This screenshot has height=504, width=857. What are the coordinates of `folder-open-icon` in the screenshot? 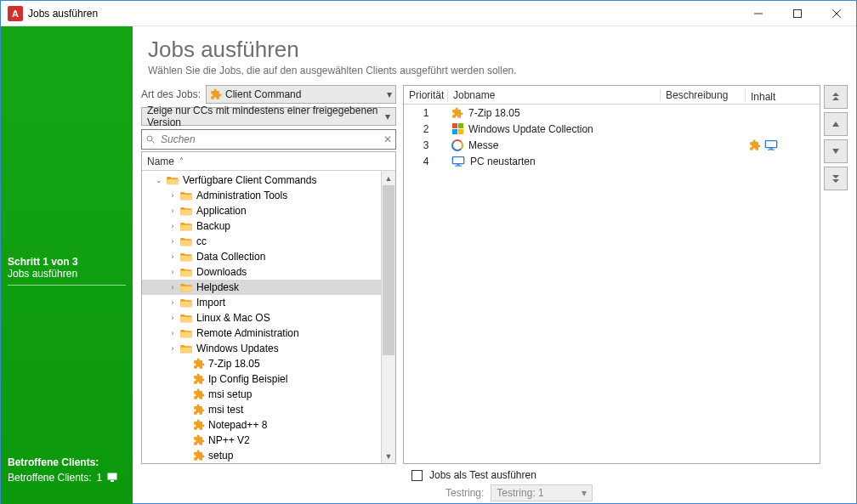 It's located at (173, 180).